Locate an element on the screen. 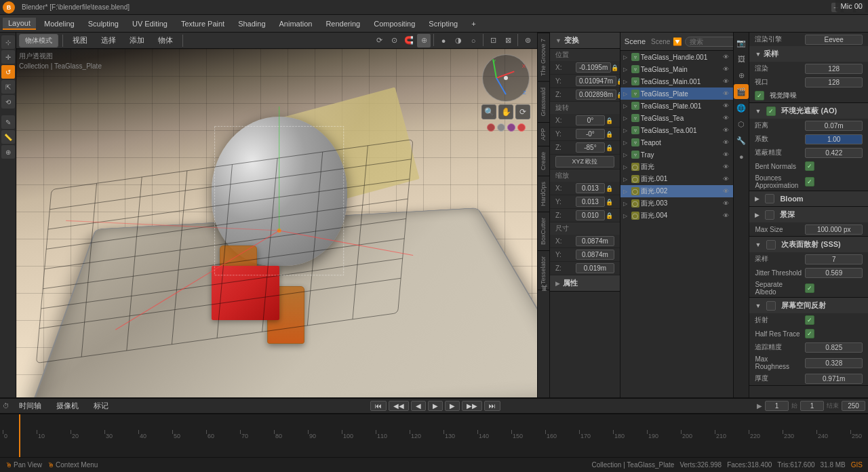 This screenshot has width=868, height=472. ssr-header: ▼ 屏幕空间反射 is located at coordinates (808, 305).